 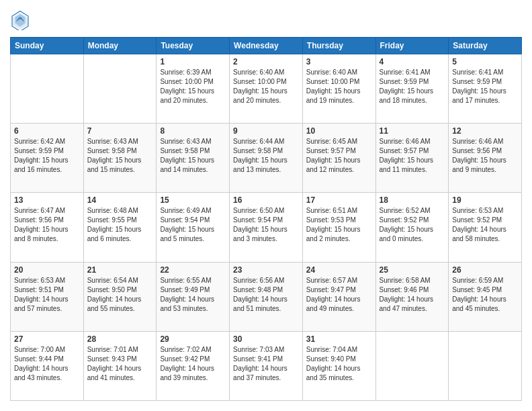 What do you see at coordinates (193, 295) in the screenshot?
I see `day-info: Sunrise: 6:55 AM Sunset: 9:49 PM Dayligh…` at bounding box center [193, 295].